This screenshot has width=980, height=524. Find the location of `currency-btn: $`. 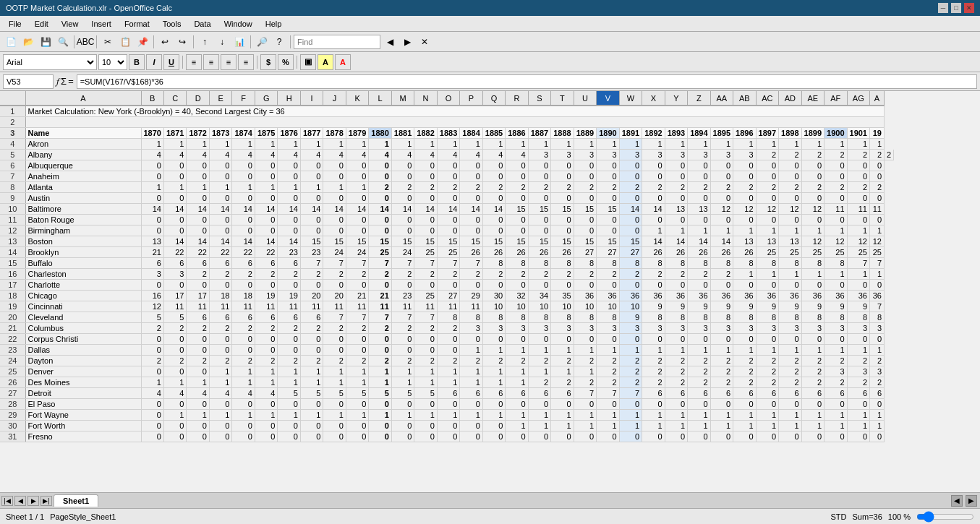

currency-btn: $ is located at coordinates (268, 62).